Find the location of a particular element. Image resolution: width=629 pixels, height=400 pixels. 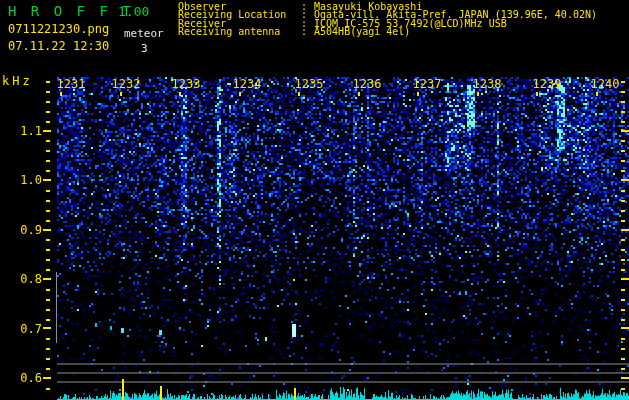

freq-axis-label: 0.7 is located at coordinates (26, 329).